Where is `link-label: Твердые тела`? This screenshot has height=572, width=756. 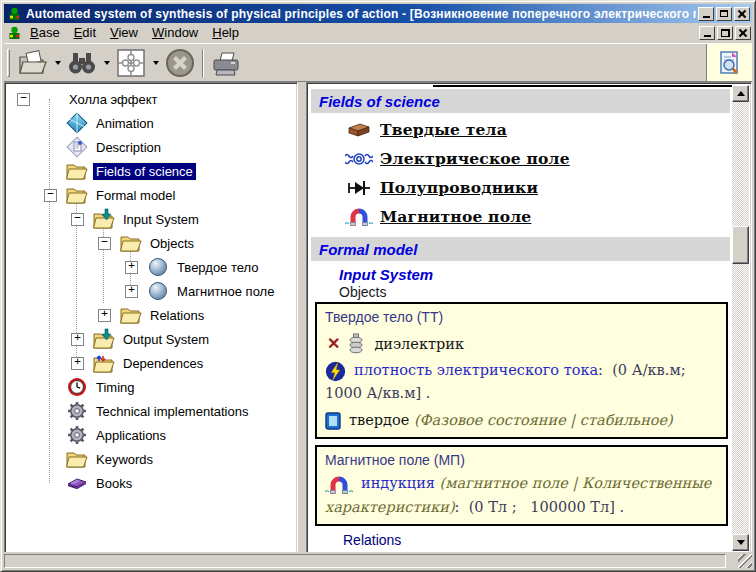
link-label: Твердые тела is located at coordinates (444, 130).